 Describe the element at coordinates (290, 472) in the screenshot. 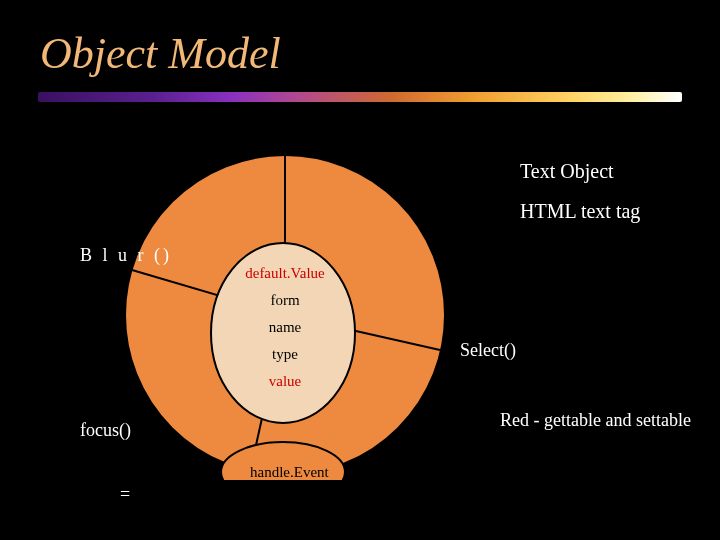

I see `method-handleevent: handle.Event` at that location.